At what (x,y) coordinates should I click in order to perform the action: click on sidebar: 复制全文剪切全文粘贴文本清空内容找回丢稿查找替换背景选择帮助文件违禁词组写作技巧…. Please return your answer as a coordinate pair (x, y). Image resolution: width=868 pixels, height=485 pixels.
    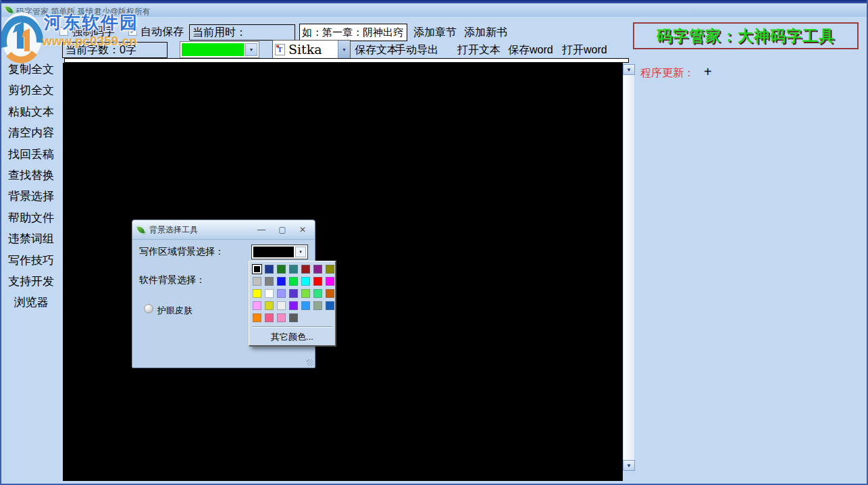
    Looking at the image, I should click on (31, 186).